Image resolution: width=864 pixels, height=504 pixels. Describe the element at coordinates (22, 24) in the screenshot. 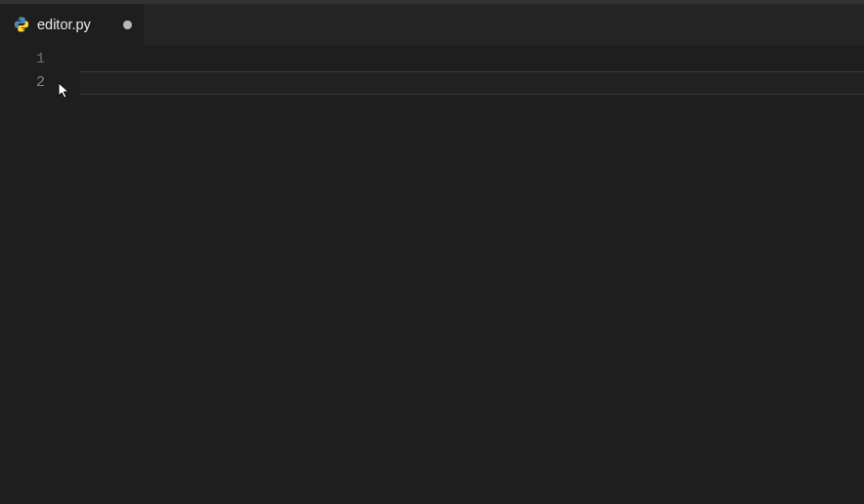

I see `python-icon` at that location.